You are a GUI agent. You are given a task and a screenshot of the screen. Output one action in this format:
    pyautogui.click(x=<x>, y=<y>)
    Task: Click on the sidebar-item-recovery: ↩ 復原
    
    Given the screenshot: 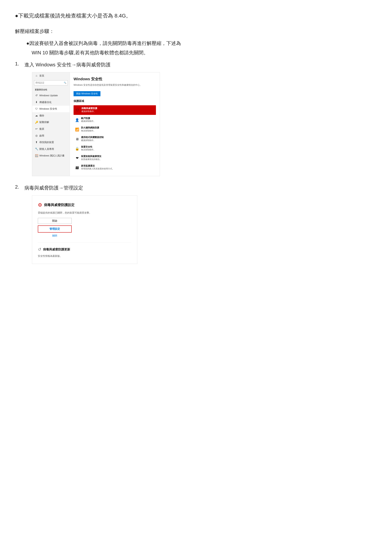 What is the action you would take?
    pyautogui.click(x=51, y=129)
    